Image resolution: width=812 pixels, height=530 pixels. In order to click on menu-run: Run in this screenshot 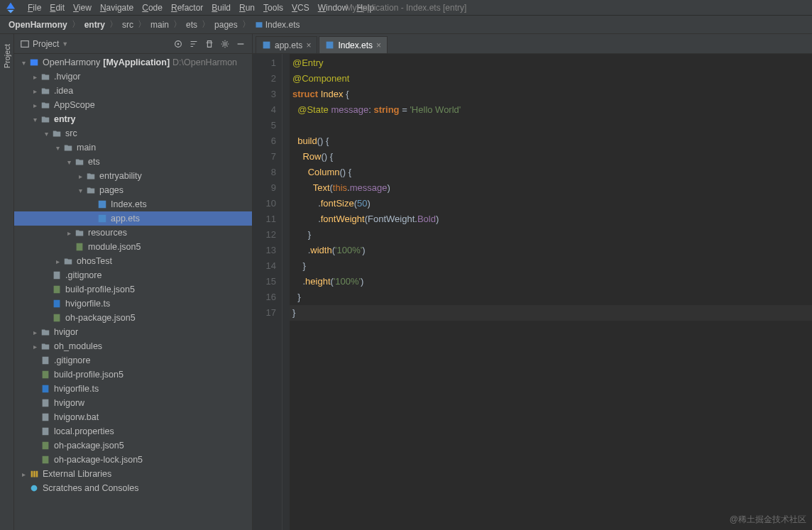, I will do `click(247, 8)`.